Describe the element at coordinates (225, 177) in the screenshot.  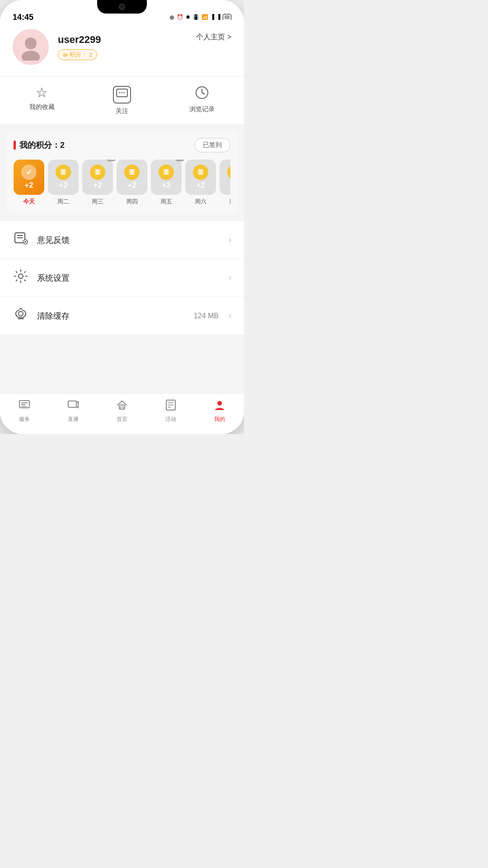
I see `day-card-inner-sun: +6 签 +2` at that location.